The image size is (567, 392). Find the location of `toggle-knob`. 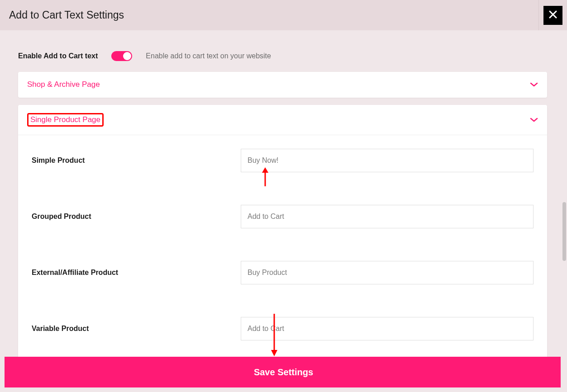

toggle-knob is located at coordinates (127, 56).